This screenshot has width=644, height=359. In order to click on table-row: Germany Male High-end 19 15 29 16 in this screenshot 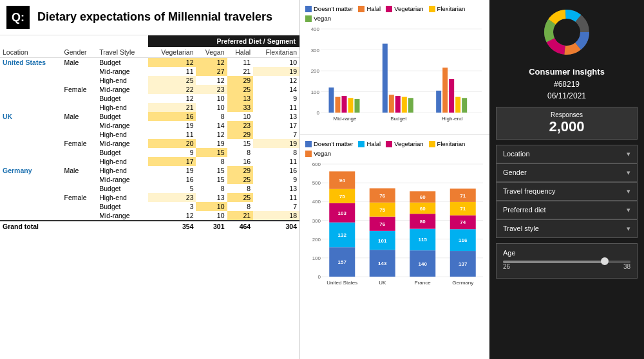, I will do `click(149, 170)`.